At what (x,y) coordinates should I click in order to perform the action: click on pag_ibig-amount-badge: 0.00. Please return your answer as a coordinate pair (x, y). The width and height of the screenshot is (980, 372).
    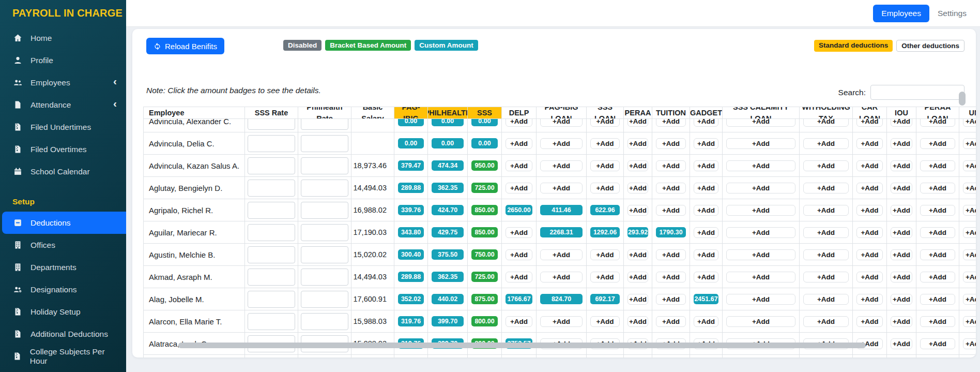
    Looking at the image, I should click on (411, 143).